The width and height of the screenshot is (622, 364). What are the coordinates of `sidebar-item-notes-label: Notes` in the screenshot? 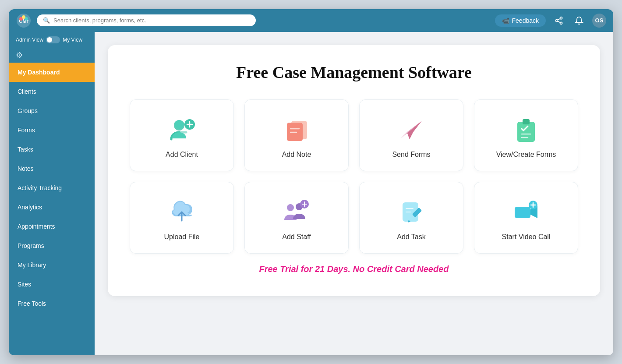 It's located at (25, 169).